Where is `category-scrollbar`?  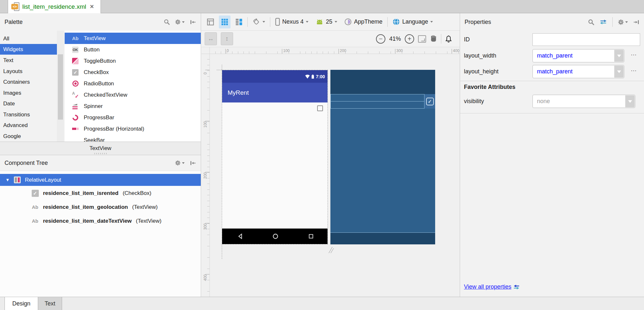
category-scrollbar is located at coordinates (60, 86).